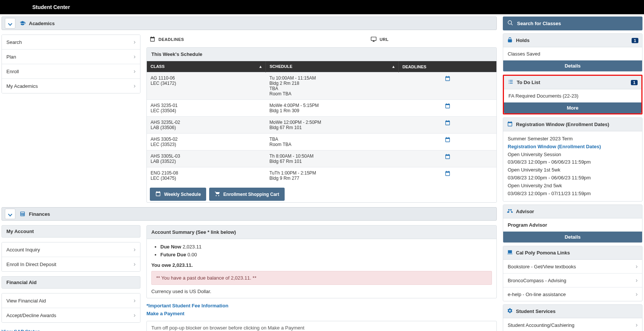 The height and width of the screenshot is (331, 644). Describe the element at coordinates (380, 39) in the screenshot. I see `url-shortcut: URL` at that location.